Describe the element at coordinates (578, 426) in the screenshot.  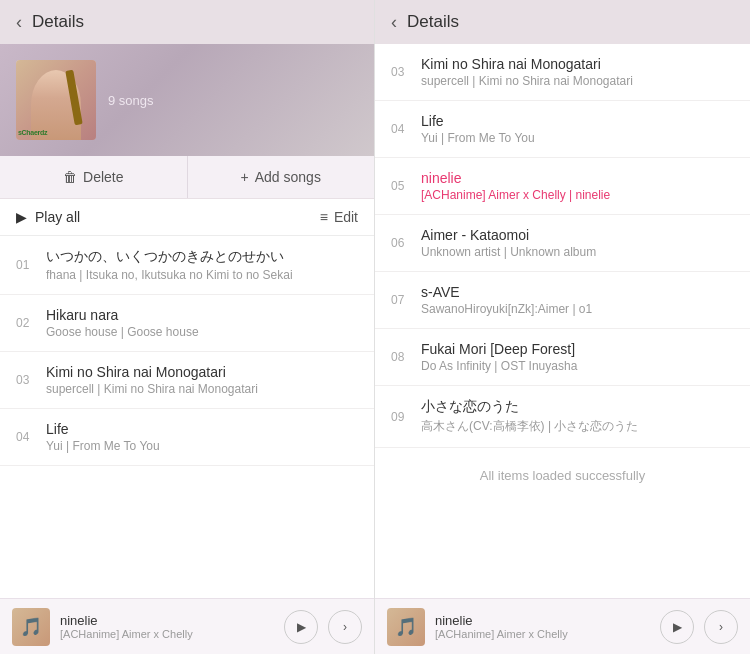
I see `song-subtitle: 高木さん(CV:高橋李依) | 小さな恋のうた` at that location.